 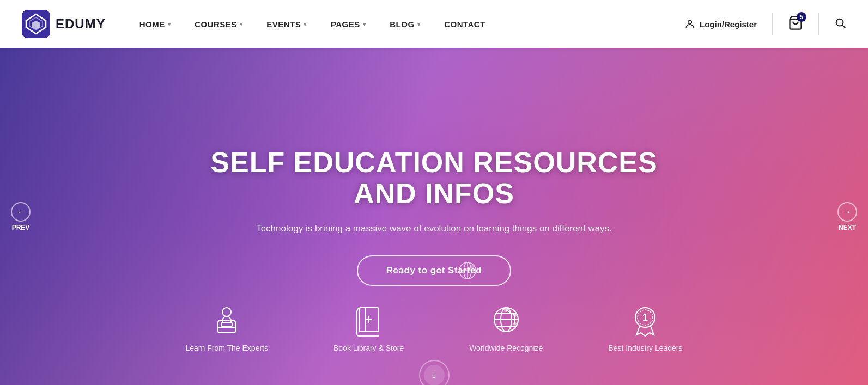 I want to click on nav-right: Login/Register 5, so click(x=765, y=24).